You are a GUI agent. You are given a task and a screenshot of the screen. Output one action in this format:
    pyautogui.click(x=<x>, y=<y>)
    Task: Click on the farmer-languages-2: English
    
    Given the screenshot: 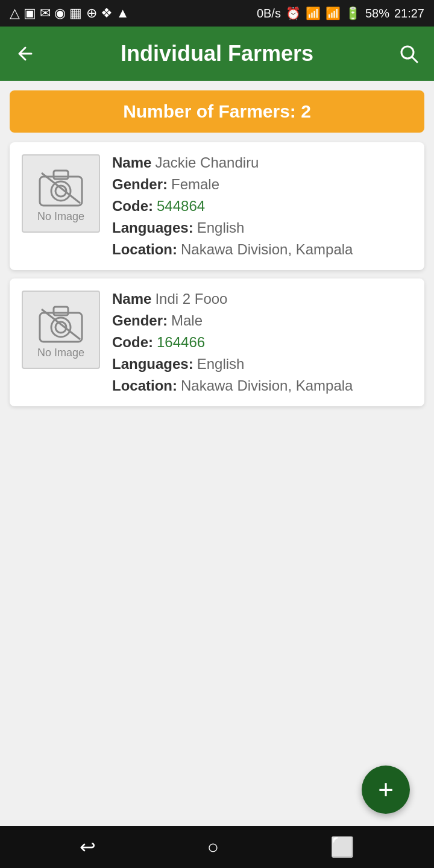 What is the action you would take?
    pyautogui.click(x=221, y=364)
    